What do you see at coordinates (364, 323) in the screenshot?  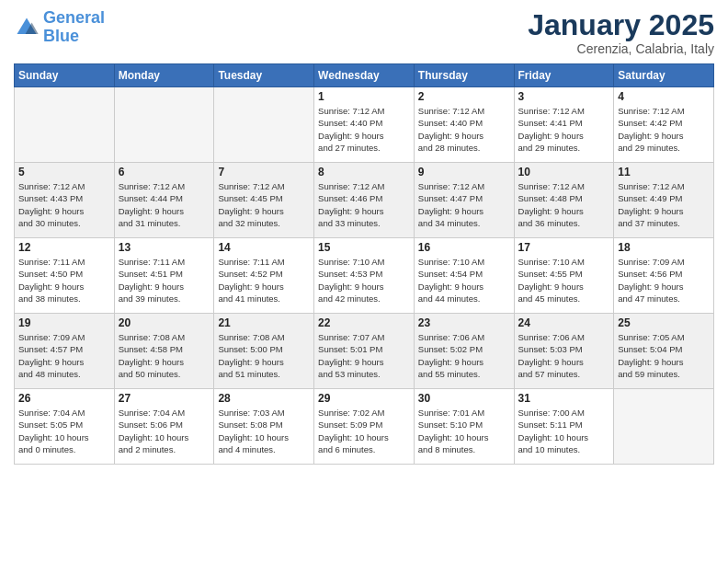 I see `day-number: 22` at bounding box center [364, 323].